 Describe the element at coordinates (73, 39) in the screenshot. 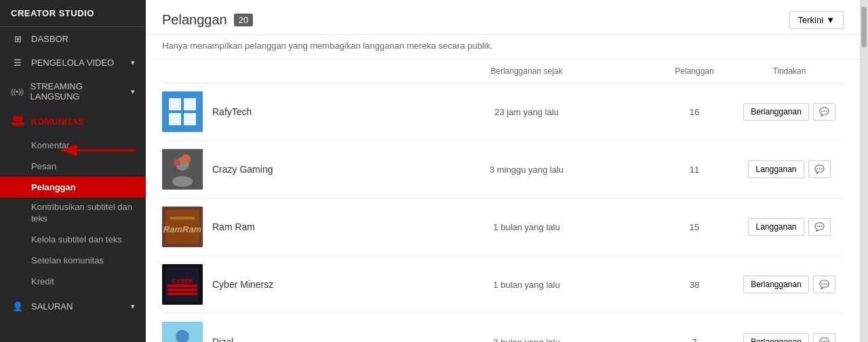

I see `sidebar-item-dasbor: ⊞ DASBOR` at that location.